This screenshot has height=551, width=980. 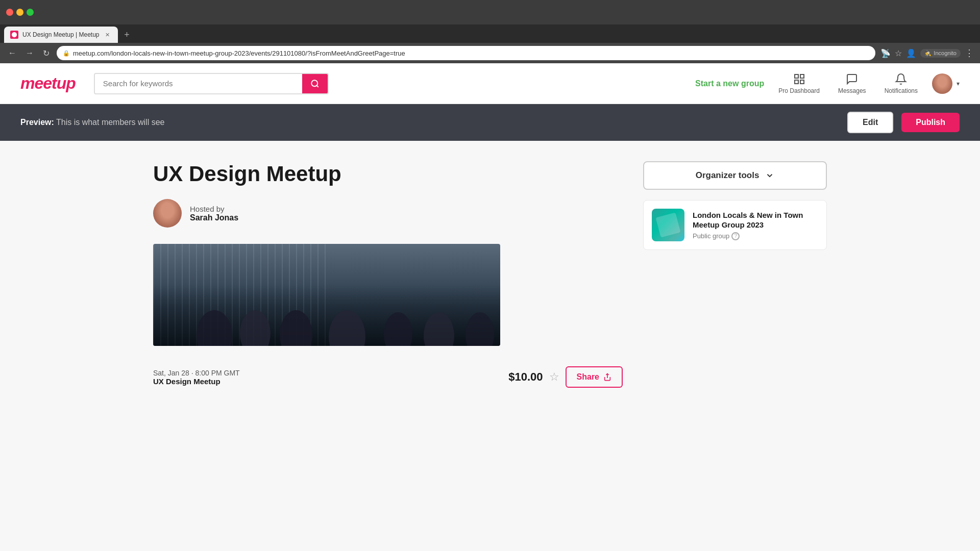 What do you see at coordinates (108, 35) in the screenshot?
I see `tab-close-button: ✕` at bounding box center [108, 35].